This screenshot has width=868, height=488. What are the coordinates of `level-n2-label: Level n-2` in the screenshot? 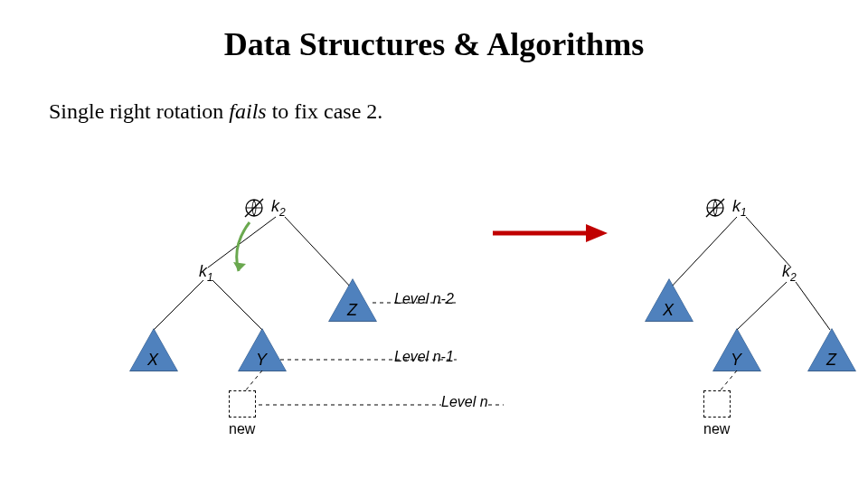 It's located at (424, 299).